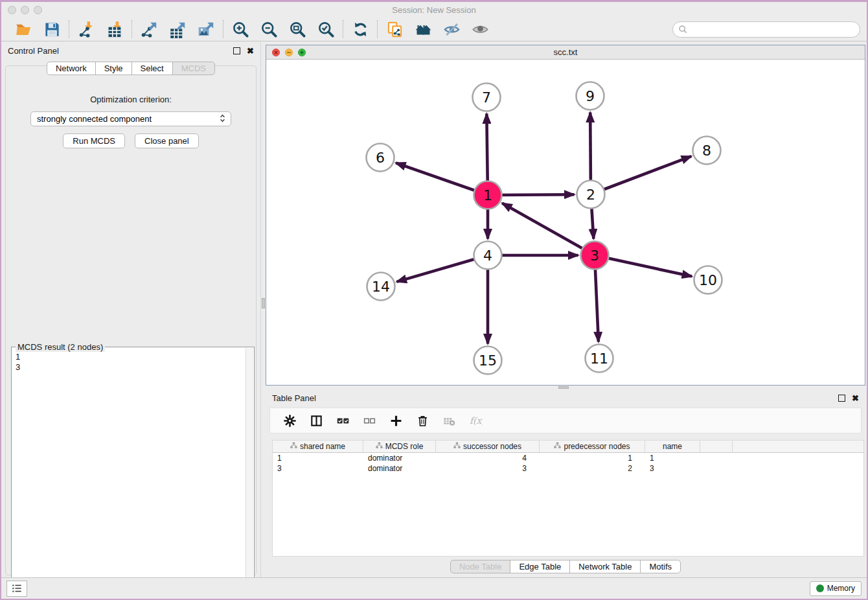 This screenshot has height=600, width=868. Describe the element at coordinates (841, 588) in the screenshot. I see `memory-label: Memory` at that location.